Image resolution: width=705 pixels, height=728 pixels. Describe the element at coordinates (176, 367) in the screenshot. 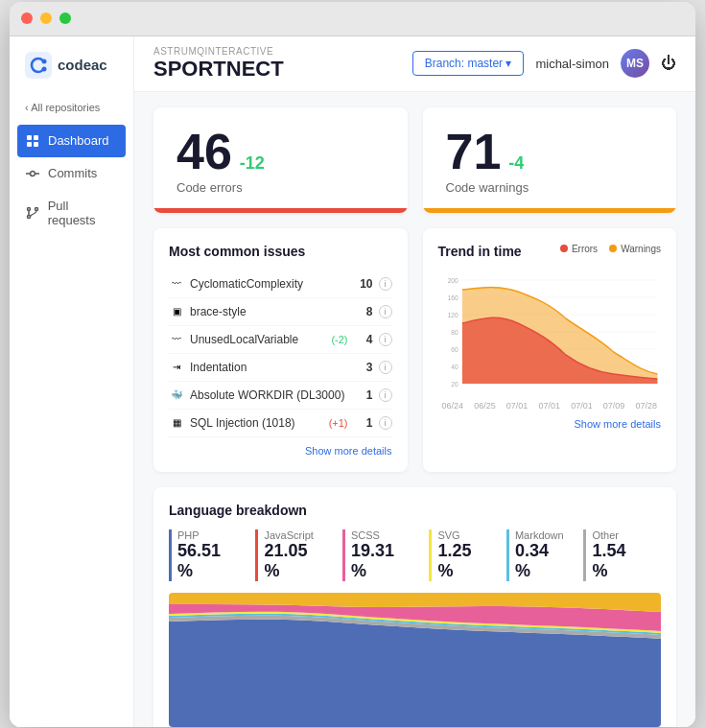

I see `indent-icon: ⇥` at that location.